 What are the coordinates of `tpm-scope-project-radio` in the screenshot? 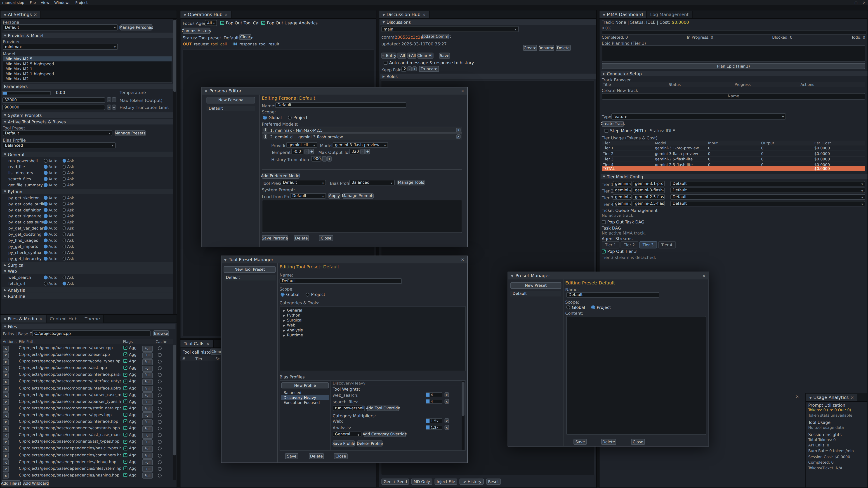 It's located at (307, 295).